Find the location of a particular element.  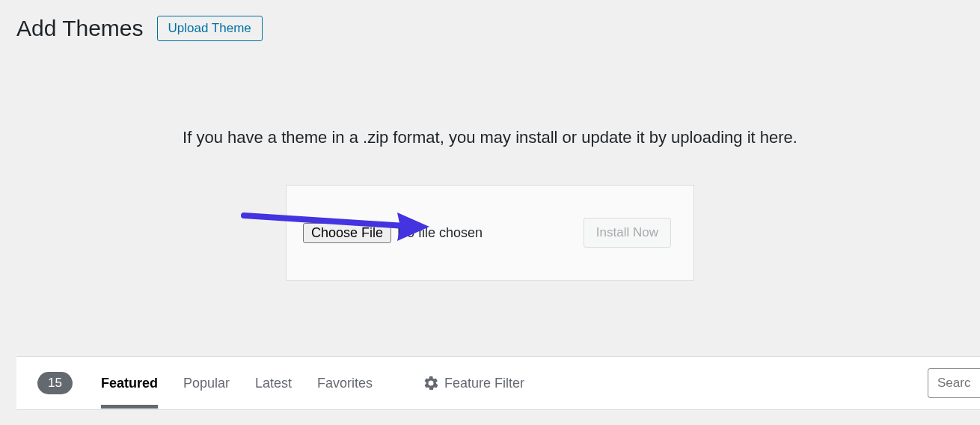

tab-latest: Latest is located at coordinates (274, 383).